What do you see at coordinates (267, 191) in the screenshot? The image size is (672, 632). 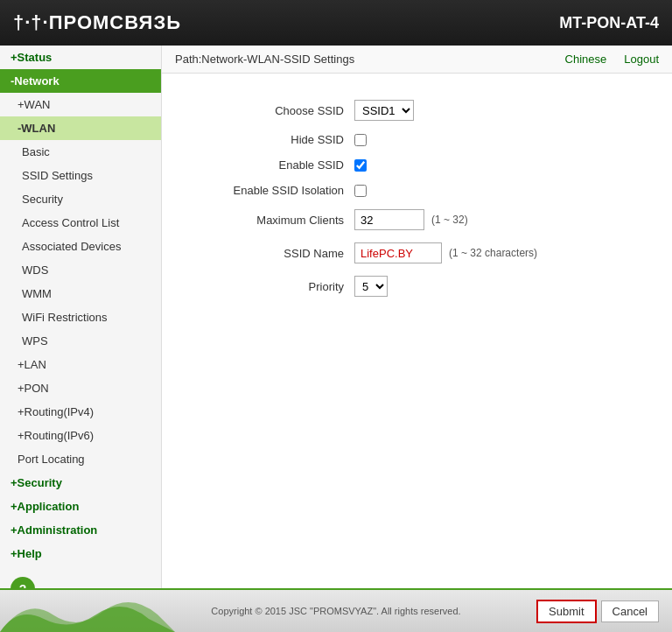 I see `ssid-isolation-label: Enable SSID Isolation` at bounding box center [267, 191].